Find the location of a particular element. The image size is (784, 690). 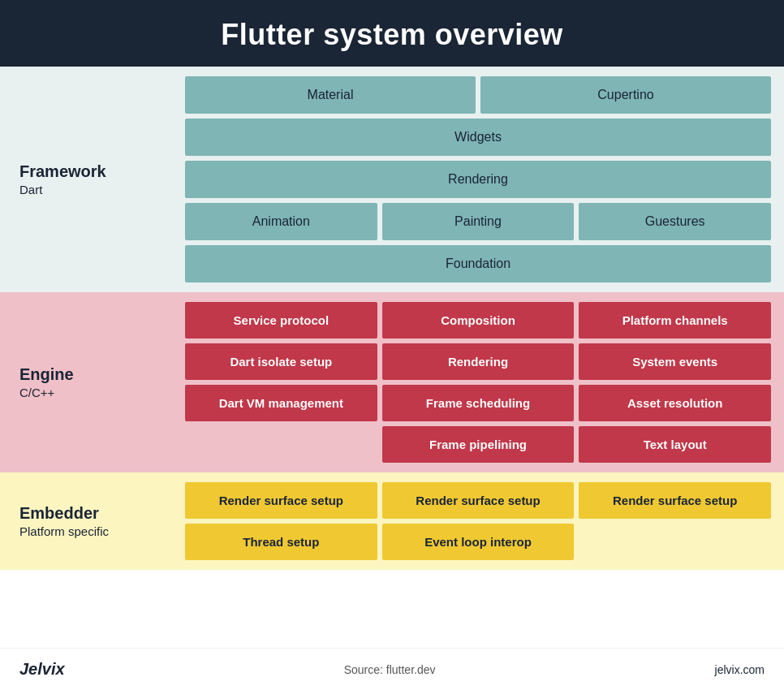

framework-animation: Animation is located at coordinates (281, 222).